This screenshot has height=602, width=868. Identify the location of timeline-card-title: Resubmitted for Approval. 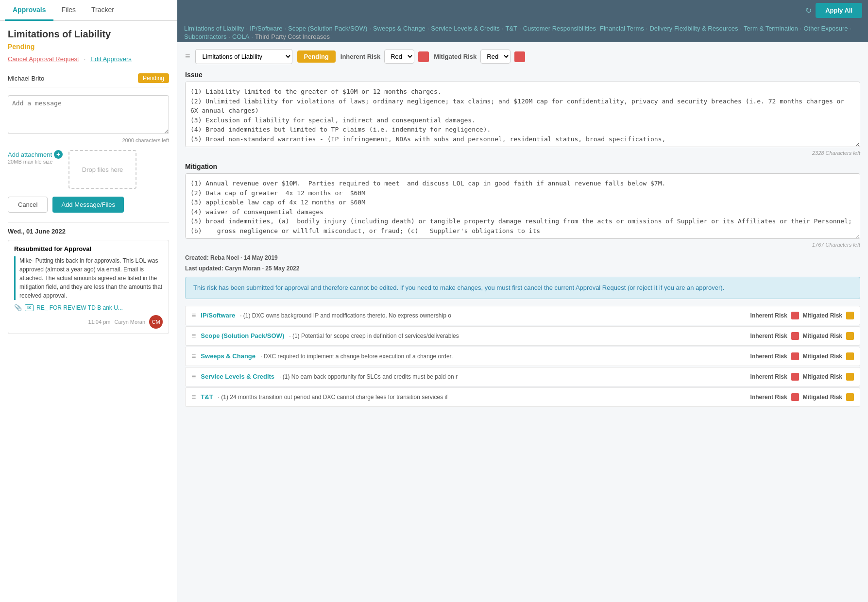
(88, 249).